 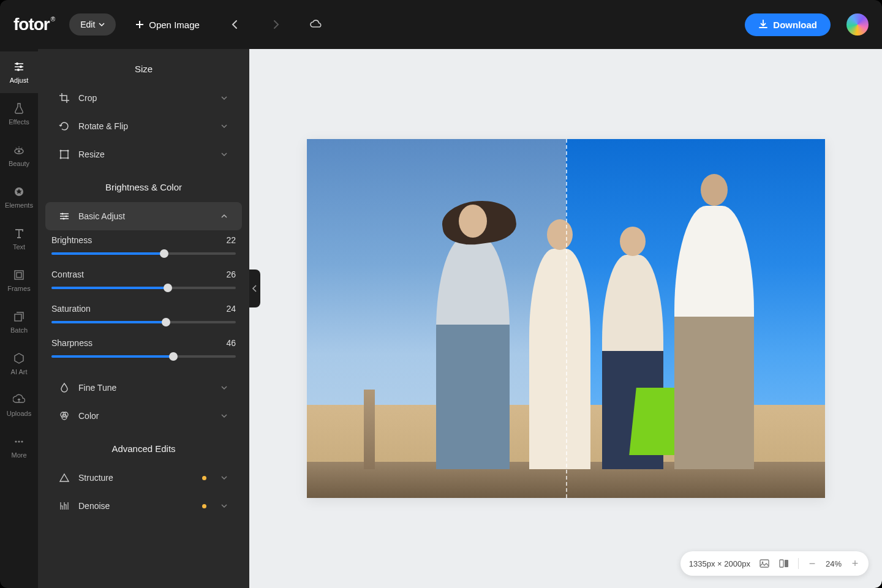 What do you see at coordinates (174, 24) in the screenshot?
I see `open-image-label: Open Image` at bounding box center [174, 24].